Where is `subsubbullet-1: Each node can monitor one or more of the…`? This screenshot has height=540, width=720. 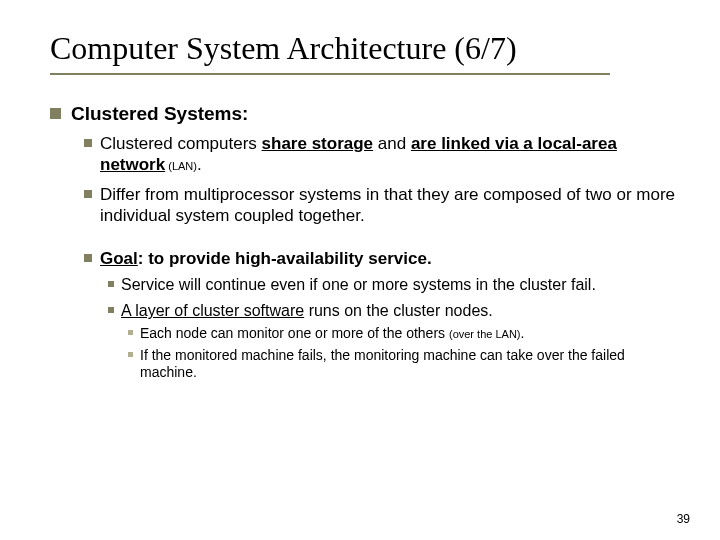 subsubbullet-1: Each node can monitor one or more of the… is located at coordinates (404, 334).